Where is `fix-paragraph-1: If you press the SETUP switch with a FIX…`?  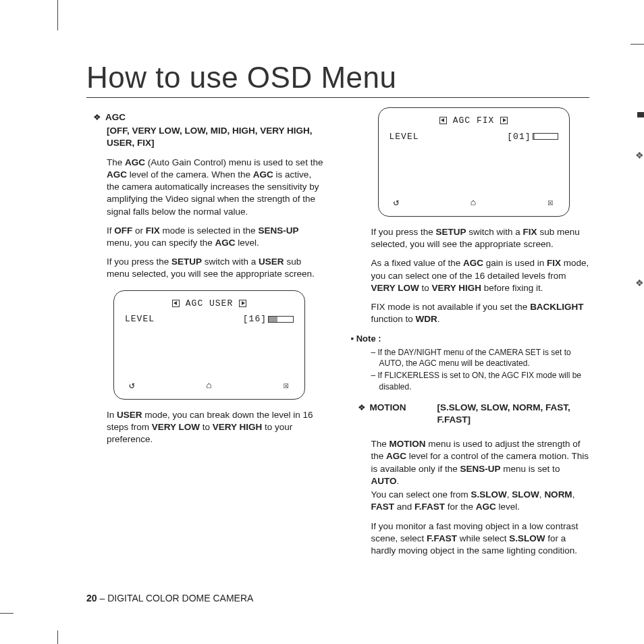 fix-paragraph-1: If you press the SETUP switch with a FIX… is located at coordinates (481, 238).